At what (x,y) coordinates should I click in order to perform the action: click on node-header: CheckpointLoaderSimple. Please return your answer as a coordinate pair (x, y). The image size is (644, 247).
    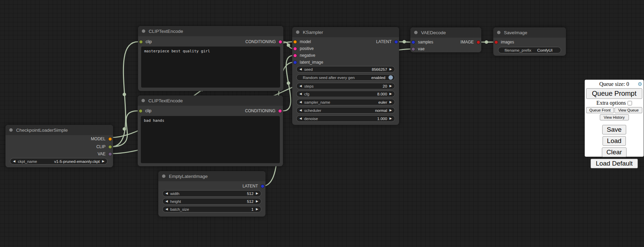
    Looking at the image, I should click on (59, 130).